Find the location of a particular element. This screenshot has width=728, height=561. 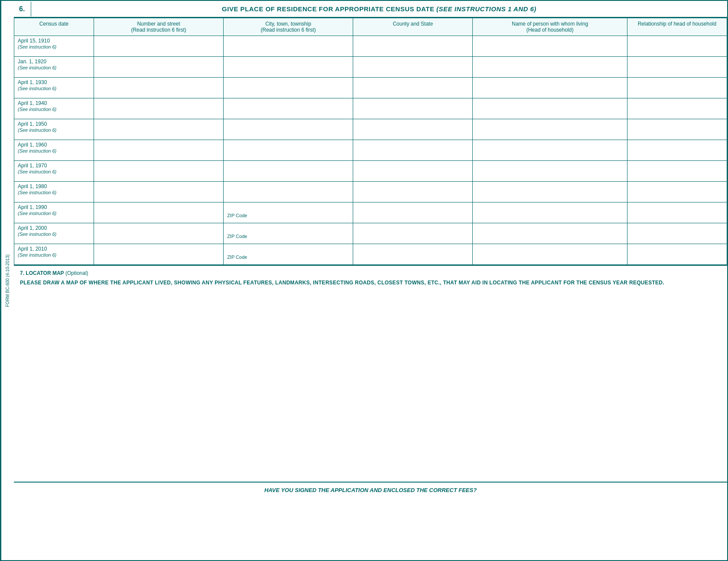

table-row: April 1, 1930(See instruction 6) is located at coordinates (371, 88).